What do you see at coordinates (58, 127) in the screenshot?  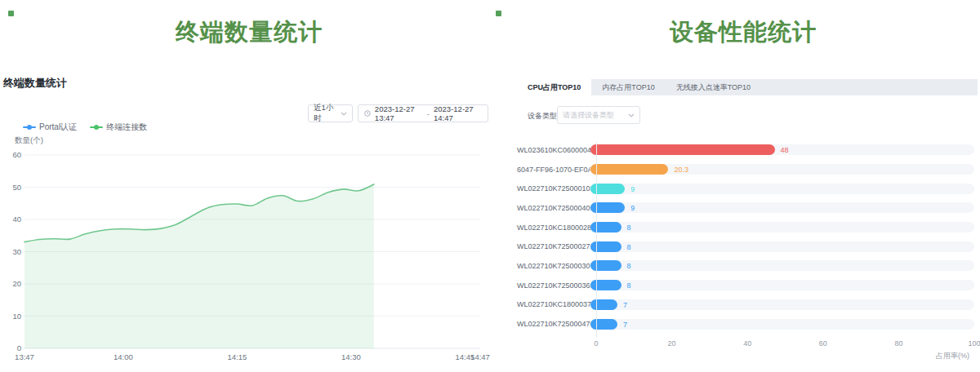 I see `legend-label: Portal认证` at bounding box center [58, 127].